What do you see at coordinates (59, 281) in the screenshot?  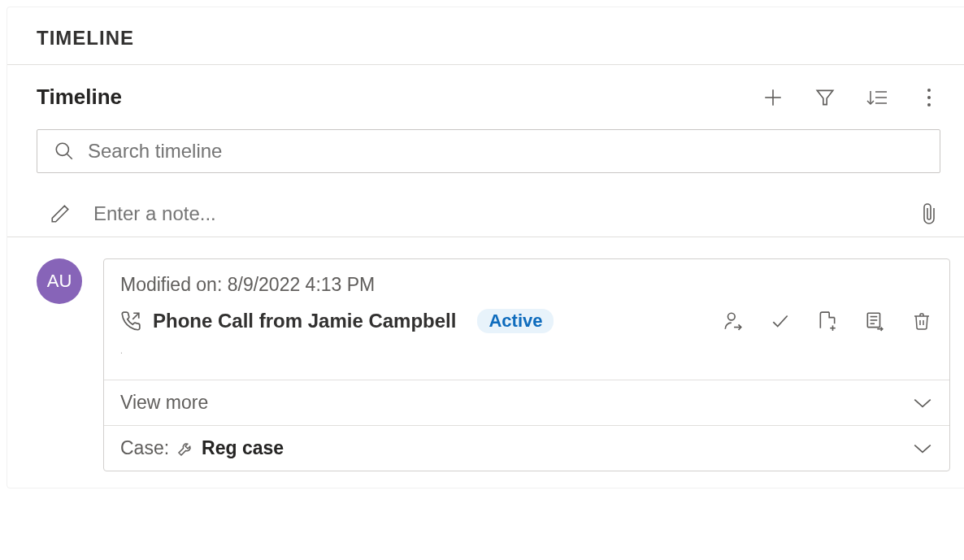 I see `avatar: AU` at bounding box center [59, 281].